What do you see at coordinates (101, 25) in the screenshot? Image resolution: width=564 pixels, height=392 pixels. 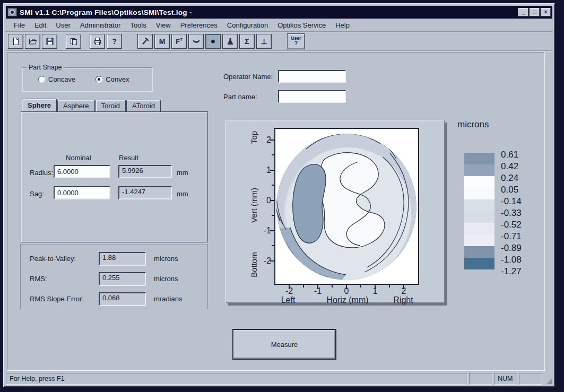 I see `menu-item: Administrator` at bounding box center [101, 25].